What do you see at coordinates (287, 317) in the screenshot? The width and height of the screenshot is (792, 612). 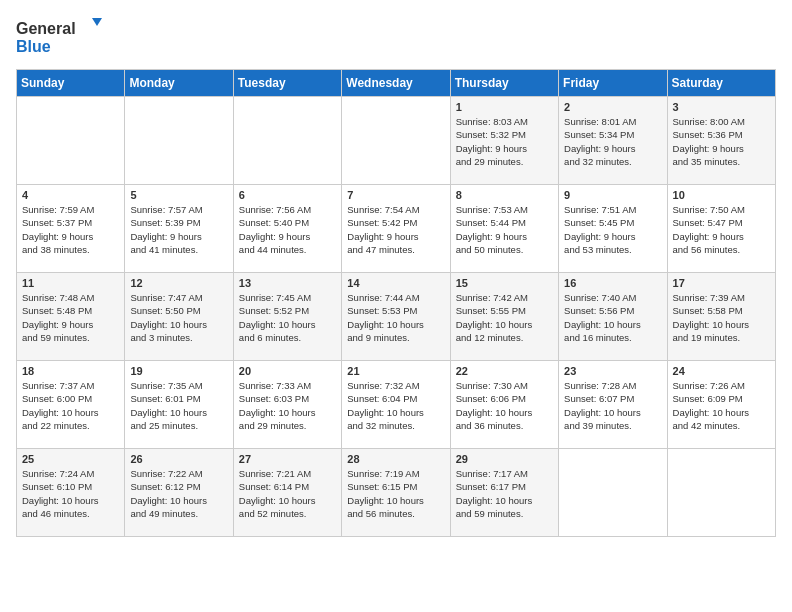 I see `day-cell: 13Sunrise: 7:45 AM Sunset: 5:52 PM Dayli…` at bounding box center [287, 317].